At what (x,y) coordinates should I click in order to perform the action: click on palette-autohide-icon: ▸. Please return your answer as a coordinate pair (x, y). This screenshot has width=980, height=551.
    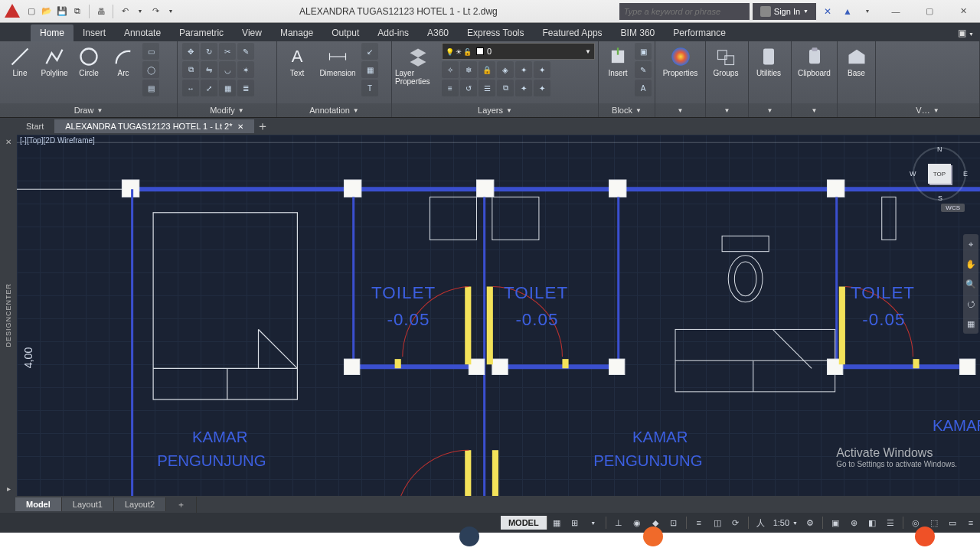
    Looking at the image, I should click on (9, 488).